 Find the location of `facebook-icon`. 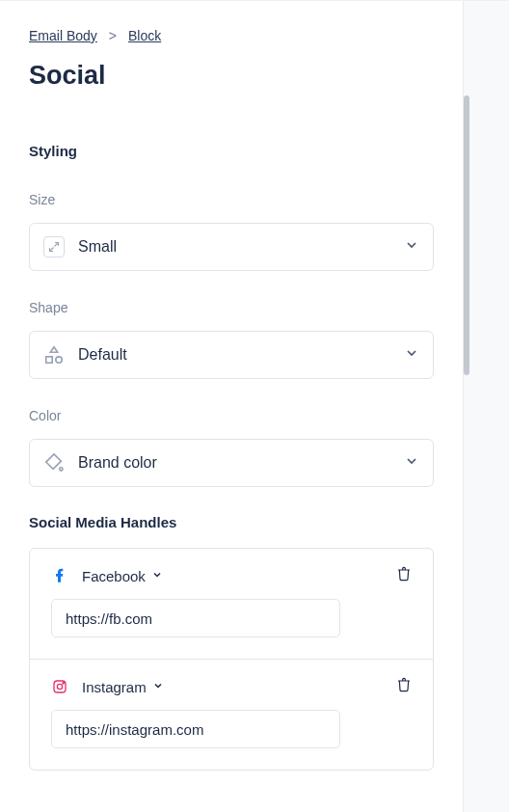

facebook-icon is located at coordinates (60, 576).